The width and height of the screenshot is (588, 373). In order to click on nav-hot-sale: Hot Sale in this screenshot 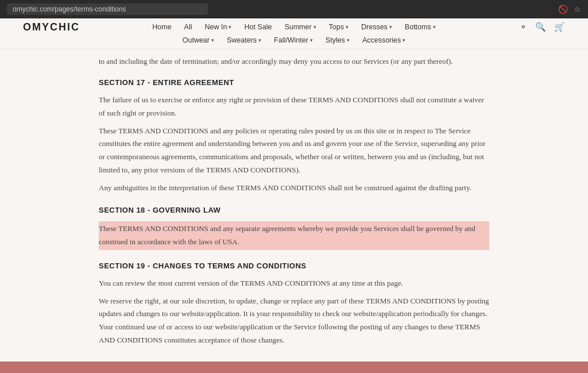, I will do `click(258, 27)`.